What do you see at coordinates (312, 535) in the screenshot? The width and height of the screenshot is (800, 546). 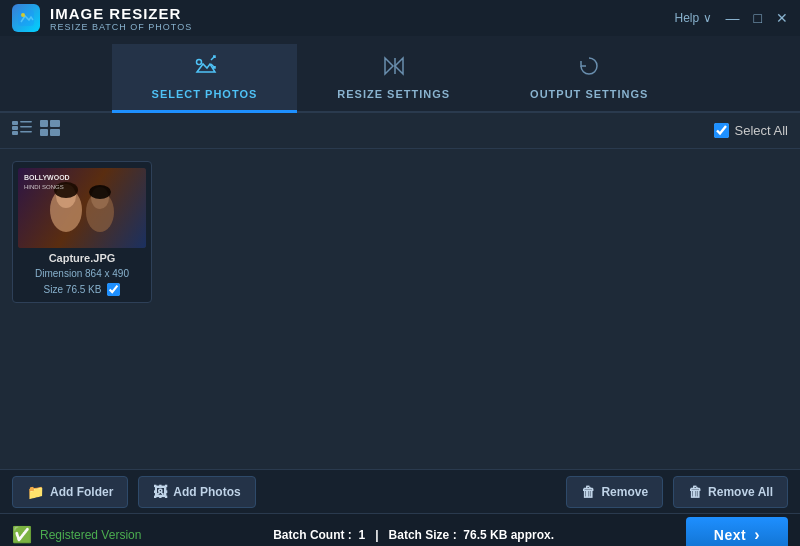 I see `batch-count-label: Batch Count :` at bounding box center [312, 535].